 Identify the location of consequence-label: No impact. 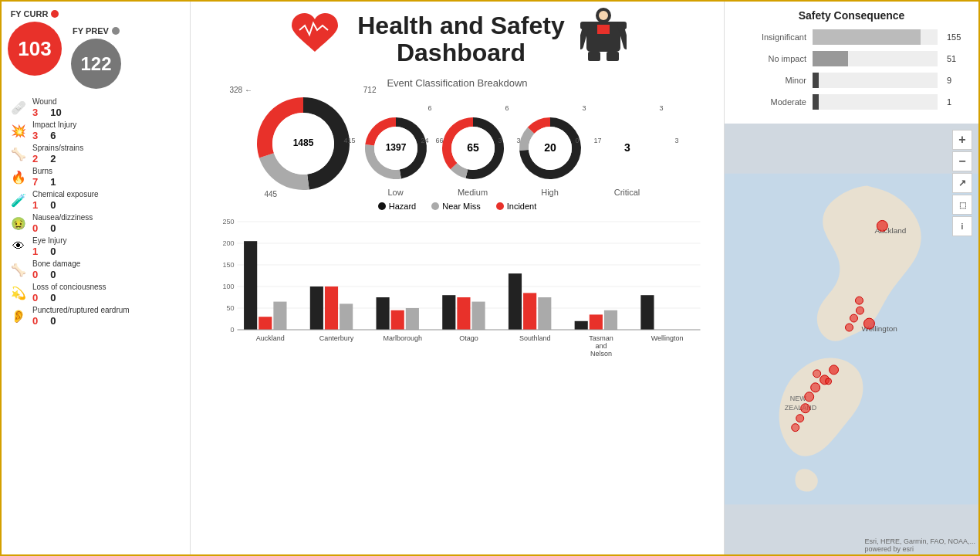
(772, 59).